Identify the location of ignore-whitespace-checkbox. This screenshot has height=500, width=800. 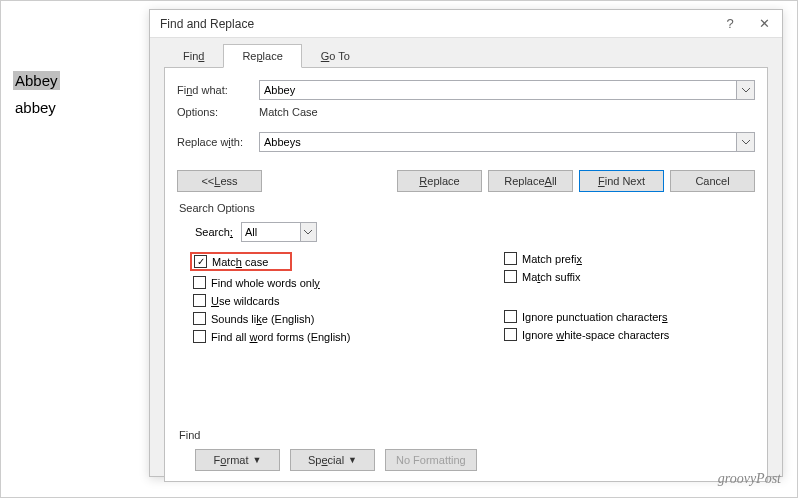
(510, 334).